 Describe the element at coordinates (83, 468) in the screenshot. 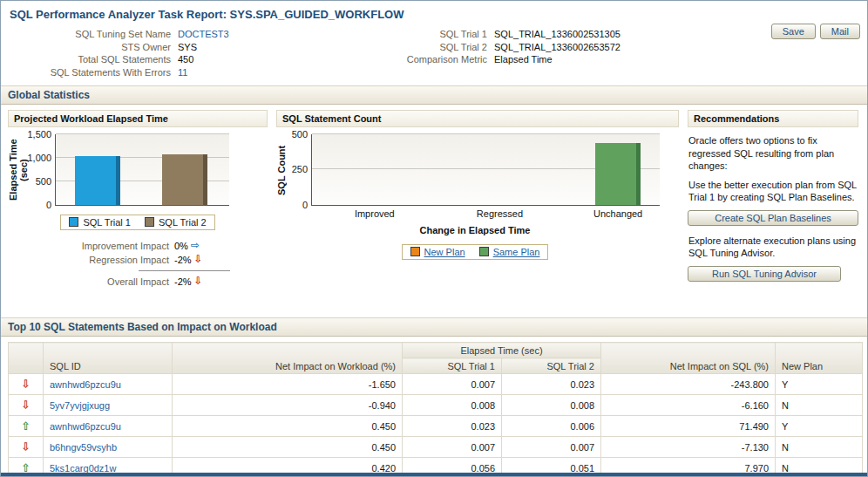

I see `sql-id-link: 5ks1carg0dz1w` at that location.